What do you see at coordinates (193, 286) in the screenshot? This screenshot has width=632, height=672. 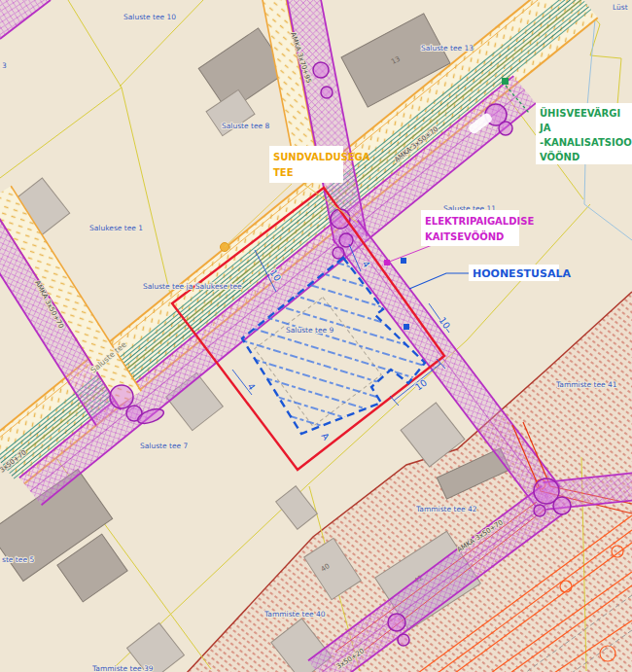 I see `parcel-label: Saluste tee ja Salukese tee` at bounding box center [193, 286].